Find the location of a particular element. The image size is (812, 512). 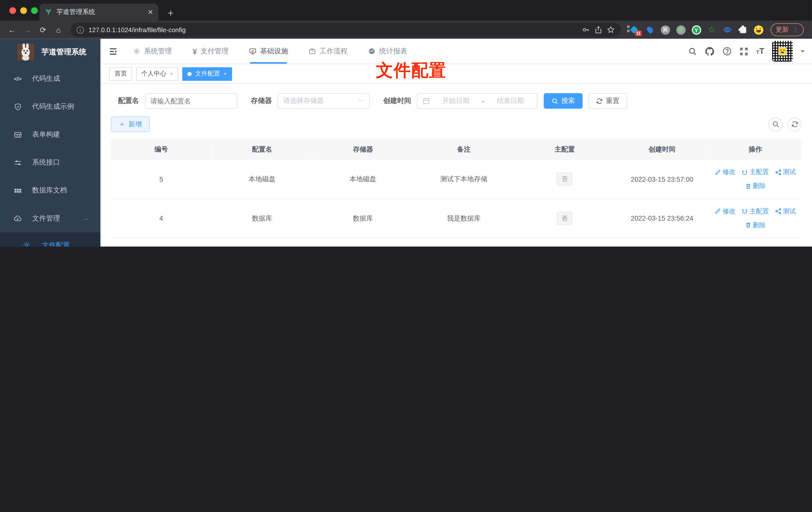

chrome-update-button: 更新 ⋮ is located at coordinates (787, 30).